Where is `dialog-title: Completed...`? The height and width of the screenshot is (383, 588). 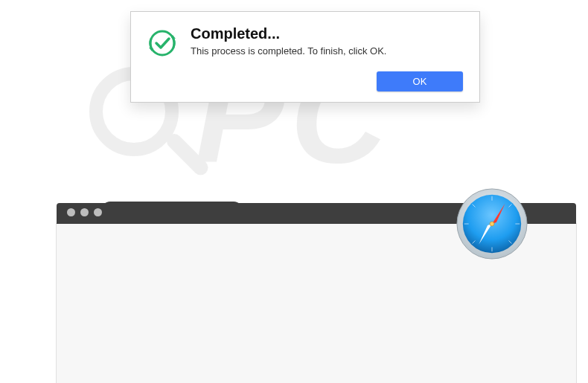 dialog-title: Completed... is located at coordinates (289, 34).